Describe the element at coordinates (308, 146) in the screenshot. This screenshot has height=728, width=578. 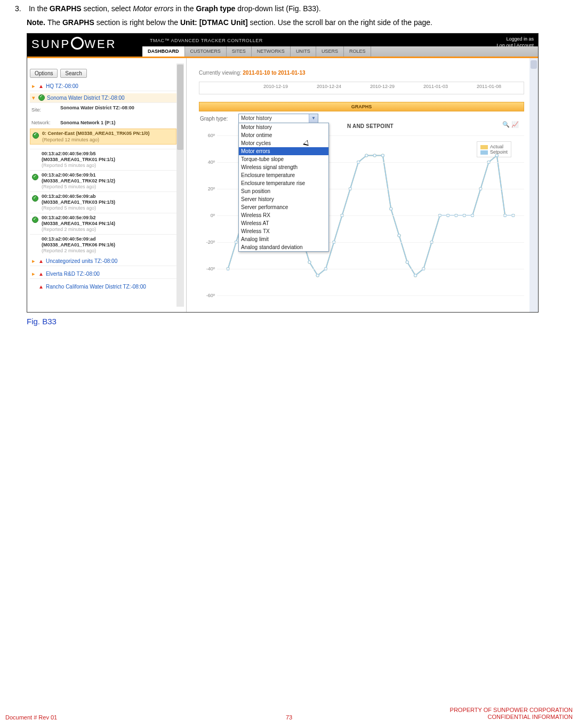
I see `mouse-cursor-icon` at that location.